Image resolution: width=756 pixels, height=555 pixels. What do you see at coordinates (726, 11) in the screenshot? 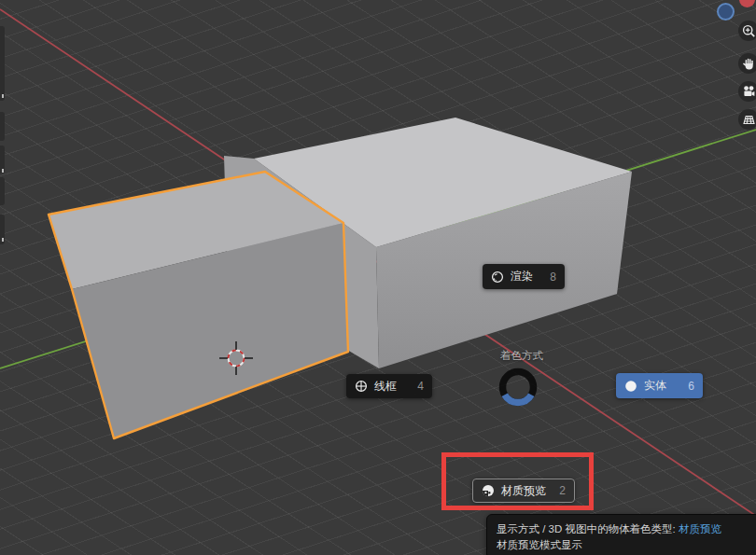
I see `axis-ball-blue` at bounding box center [726, 11].